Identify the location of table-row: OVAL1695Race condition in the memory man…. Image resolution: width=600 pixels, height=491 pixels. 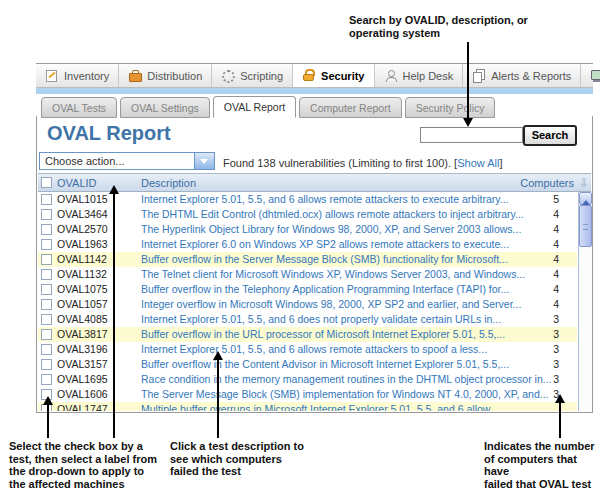
(308, 380).